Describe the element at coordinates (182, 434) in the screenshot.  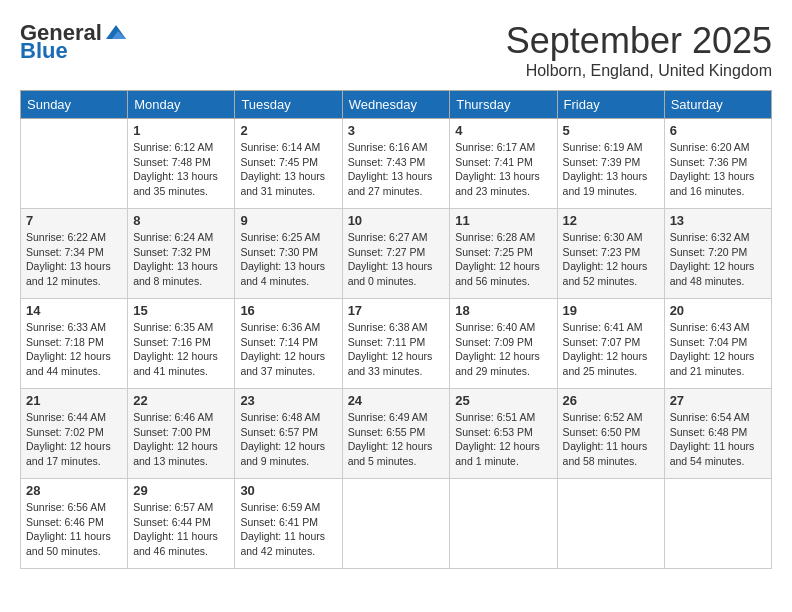
I see `table-row: 22Sunrise: 6:46 AMSunset: 7:00 PMDayligh…` at that location.